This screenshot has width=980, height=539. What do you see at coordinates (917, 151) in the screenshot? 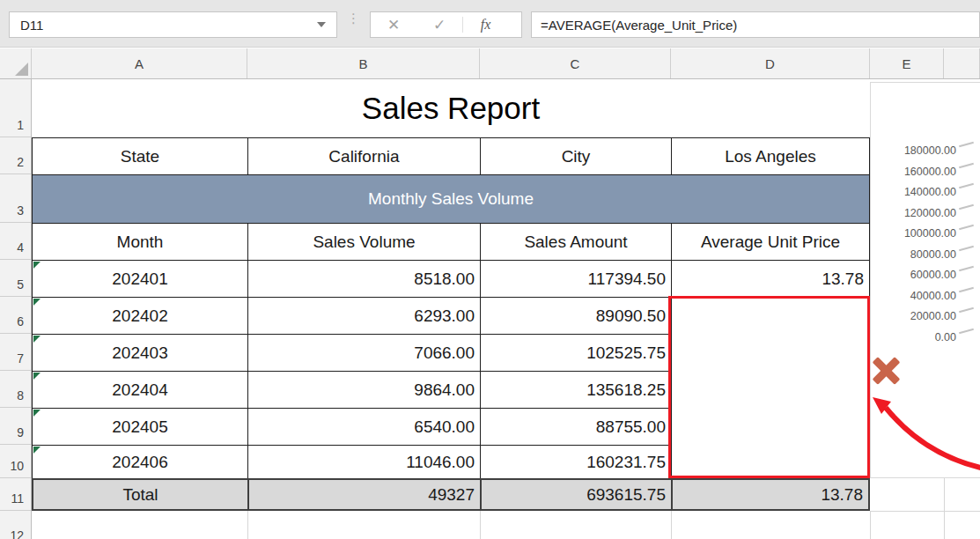
I see `y-axis-label: 180000.00` at bounding box center [917, 151].